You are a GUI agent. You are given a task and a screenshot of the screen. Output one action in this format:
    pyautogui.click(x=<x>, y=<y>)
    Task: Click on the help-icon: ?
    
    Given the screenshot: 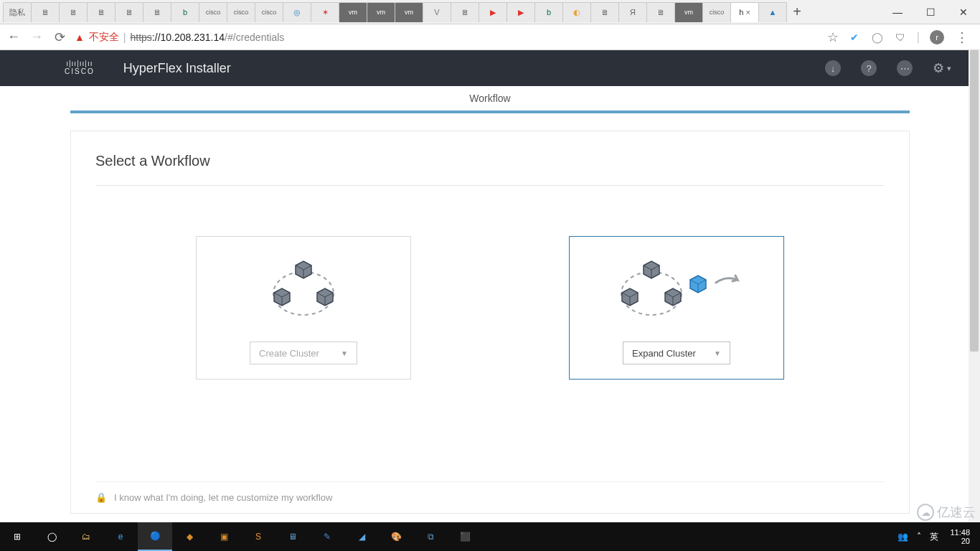 What is the action you would take?
    pyautogui.click(x=869, y=68)
    